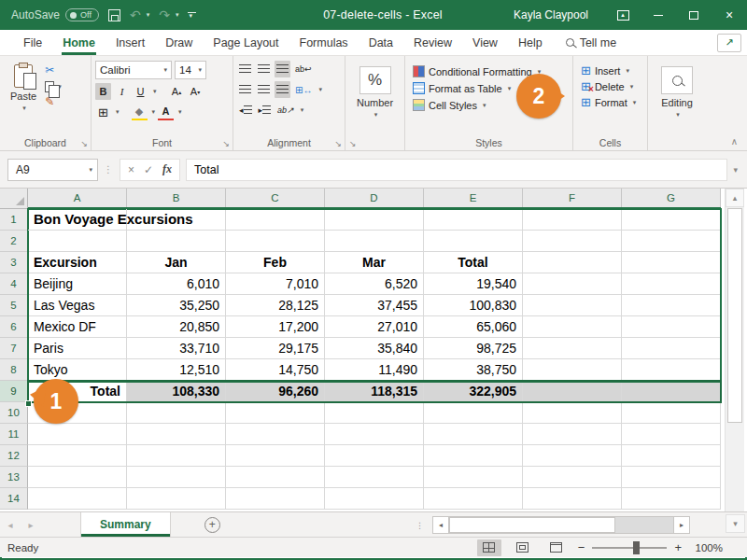 The image size is (747, 560). I want to click on column-header-E: E, so click(473, 199).